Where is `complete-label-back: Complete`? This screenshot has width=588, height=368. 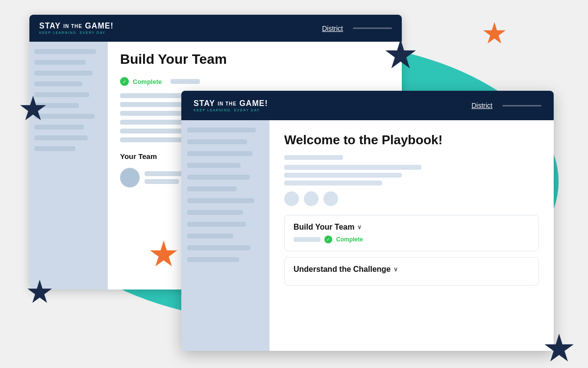 complete-label-back: Complete is located at coordinates (147, 81).